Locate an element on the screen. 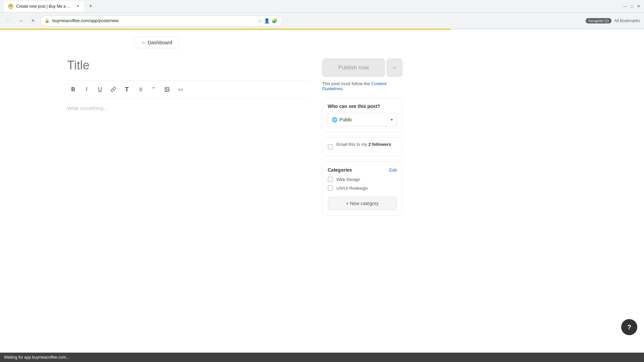  bookmarks-area: Incognito (2) All Bookmarks is located at coordinates (613, 21).